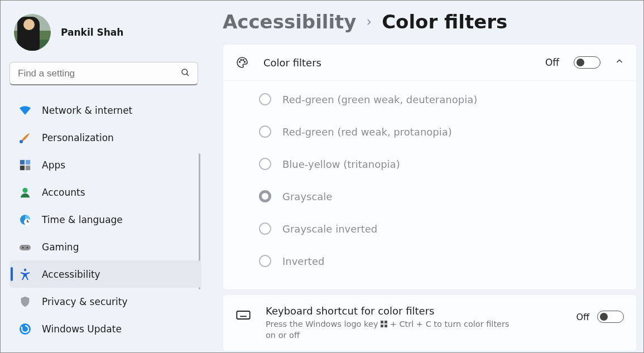 The image size is (644, 353). What do you see at coordinates (64, 192) in the screenshot?
I see `sidebar-label: Accounts` at bounding box center [64, 192].